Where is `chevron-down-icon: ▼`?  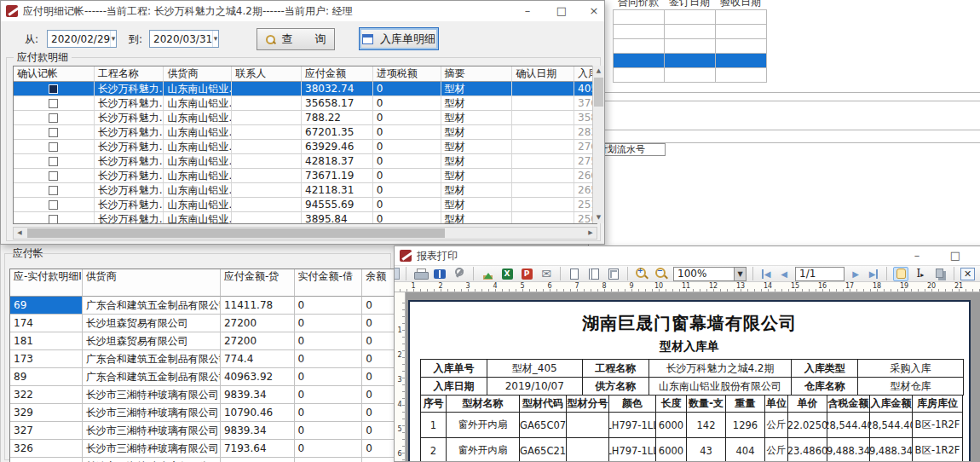
chevron-down-icon: ▼ is located at coordinates (740, 274).